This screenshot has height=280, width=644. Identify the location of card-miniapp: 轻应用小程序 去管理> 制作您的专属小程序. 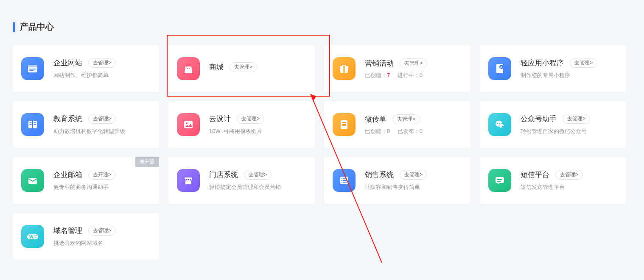
(553, 69).